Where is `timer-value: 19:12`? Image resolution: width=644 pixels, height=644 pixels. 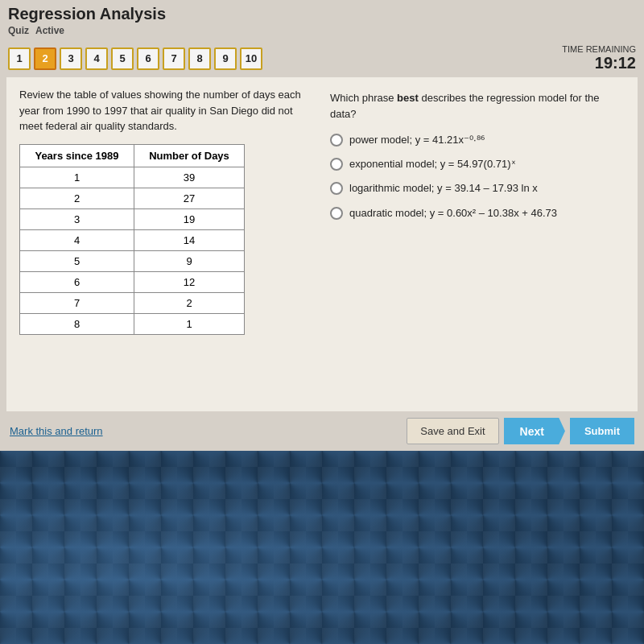 timer-value: 19:12 is located at coordinates (599, 63).